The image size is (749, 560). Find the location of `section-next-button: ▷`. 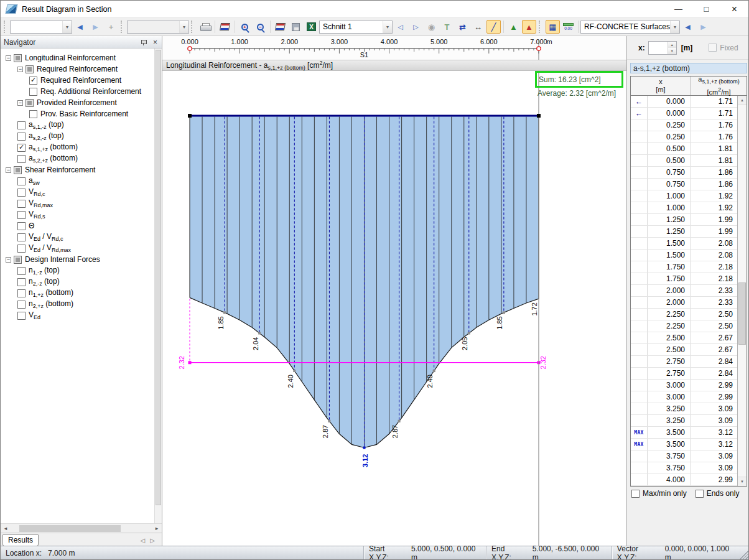

section-next-button: ▷ is located at coordinates (416, 27).